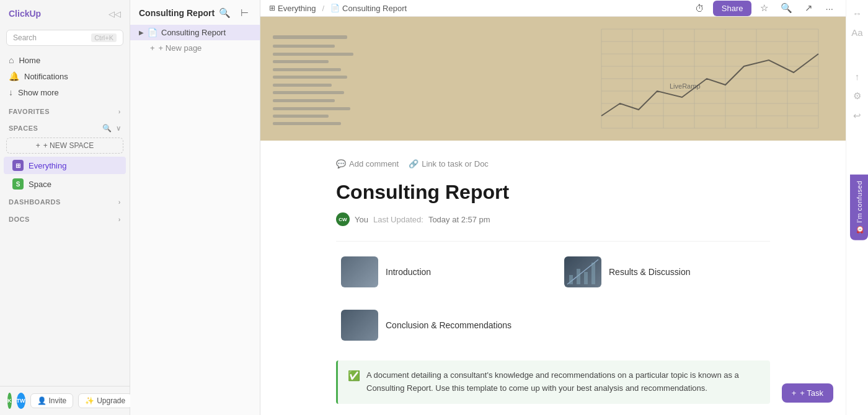  Describe the element at coordinates (414, 164) in the screenshot. I see `link-icon: 🔗` at that location.